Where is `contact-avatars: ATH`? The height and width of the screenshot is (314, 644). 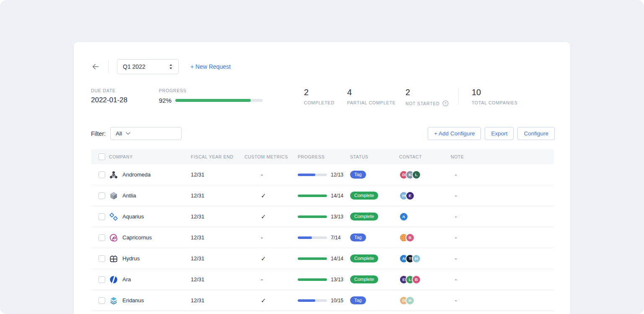 contact-avatars: ATH is located at coordinates (425, 259).